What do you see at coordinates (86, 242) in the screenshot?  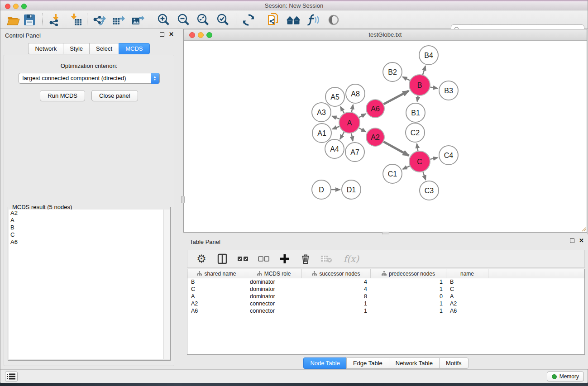 I see `result-item: A6` at bounding box center [86, 242].